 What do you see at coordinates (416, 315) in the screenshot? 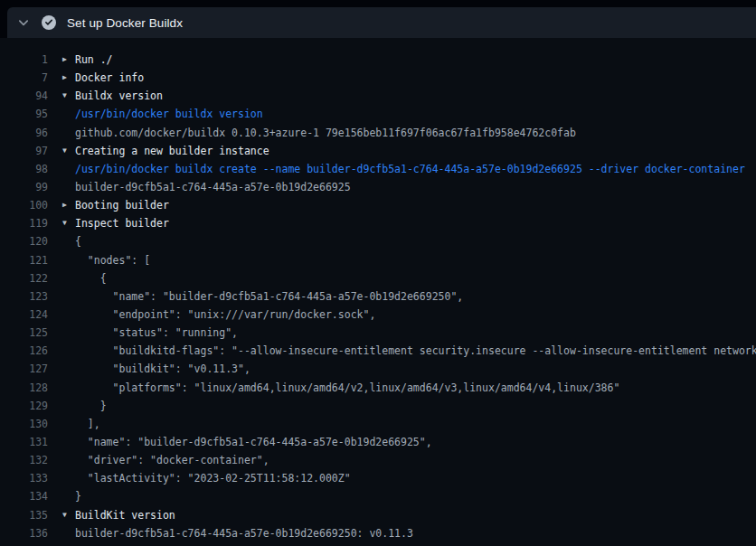
I see `log-text: "endpoint": "unix:///var/run/docker.sock…` at bounding box center [416, 315].